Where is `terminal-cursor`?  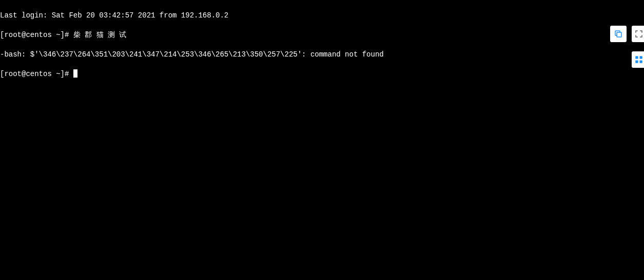 terminal-cursor is located at coordinates (75, 73).